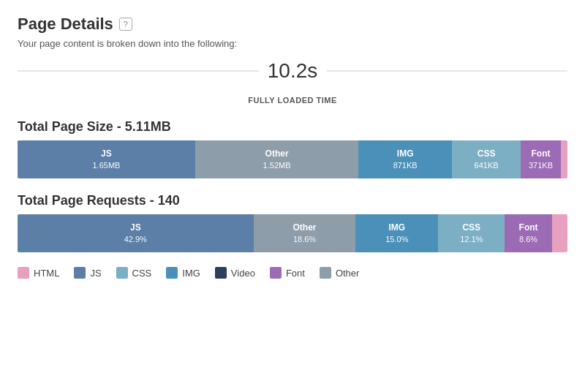 This screenshot has width=585, height=392. I want to click on requests-segment-font: Font8.6%, so click(528, 233).